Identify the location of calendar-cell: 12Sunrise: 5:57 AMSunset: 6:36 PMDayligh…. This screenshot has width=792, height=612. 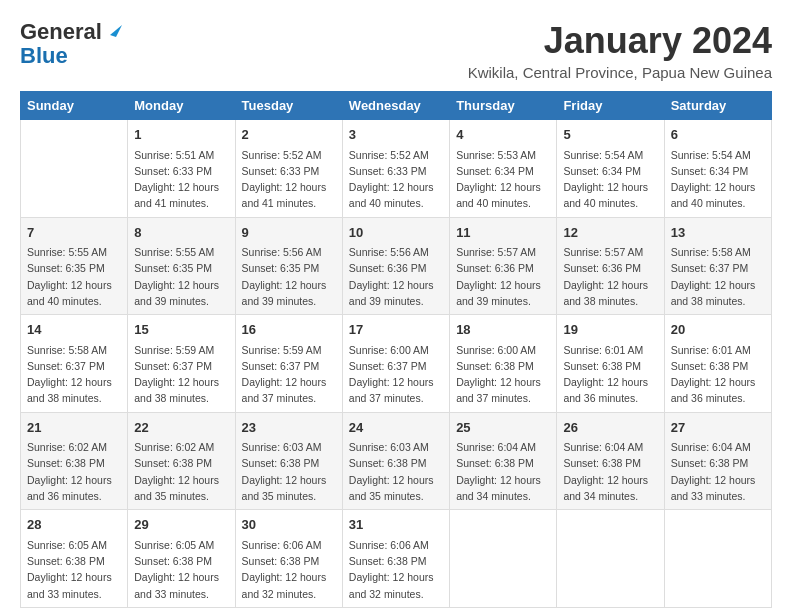
(610, 266).